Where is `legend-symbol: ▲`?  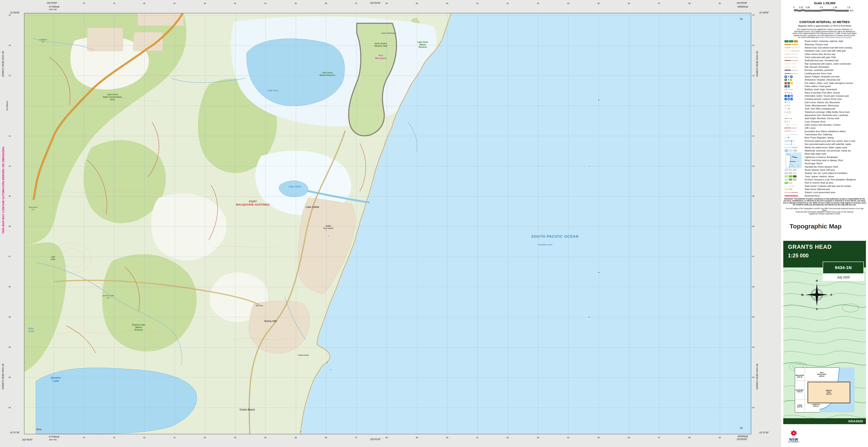 legend-symbol: ▲ is located at coordinates (791, 119).